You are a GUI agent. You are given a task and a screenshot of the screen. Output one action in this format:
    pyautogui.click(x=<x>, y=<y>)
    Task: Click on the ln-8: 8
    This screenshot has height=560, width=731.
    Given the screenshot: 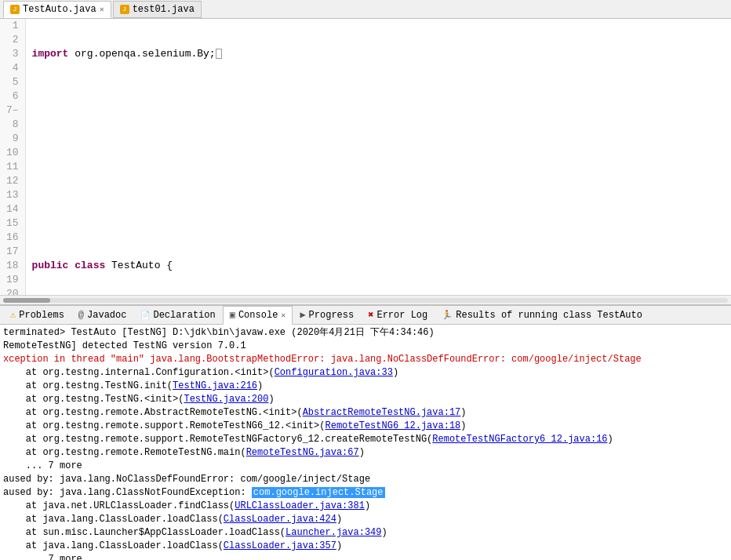 What is the action you would take?
    pyautogui.click(x=13, y=125)
    